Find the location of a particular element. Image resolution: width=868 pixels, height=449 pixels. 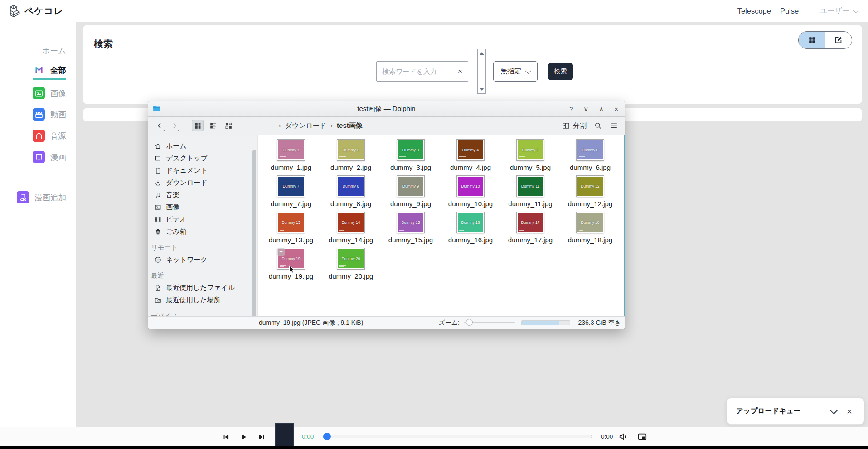

zoom-slider is located at coordinates (490, 323).